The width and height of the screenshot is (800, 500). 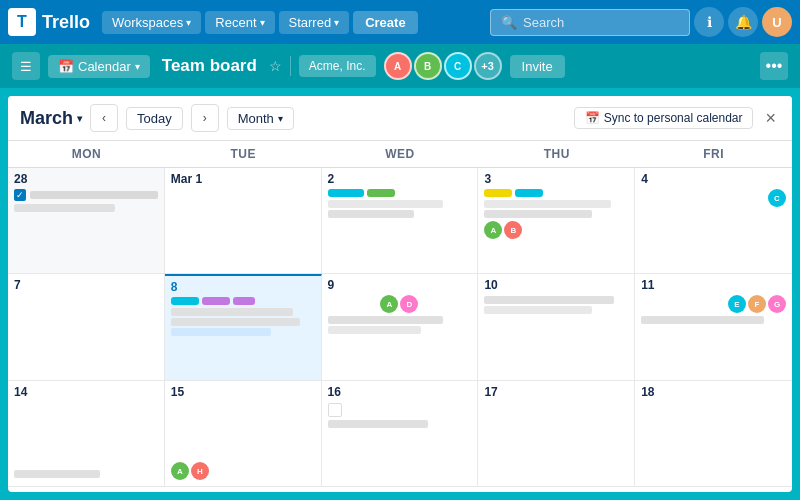 I want to click on today-button: Today, so click(x=154, y=118).